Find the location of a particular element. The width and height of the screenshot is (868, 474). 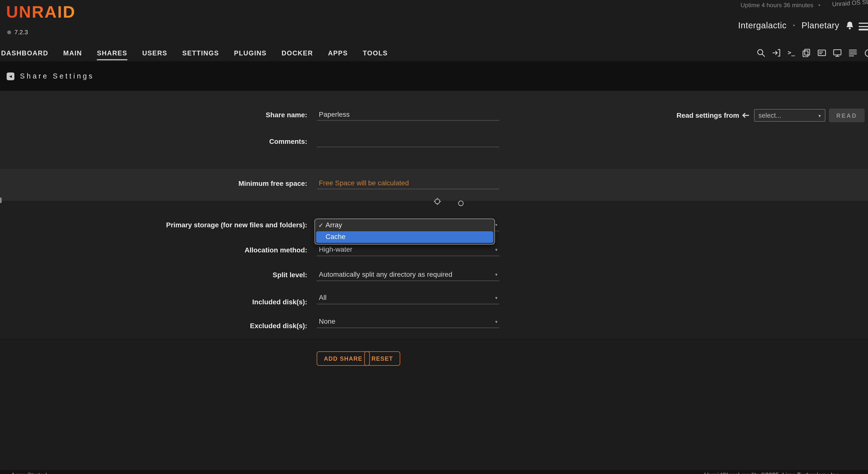

version-dot-icon is located at coordinates (9, 32).